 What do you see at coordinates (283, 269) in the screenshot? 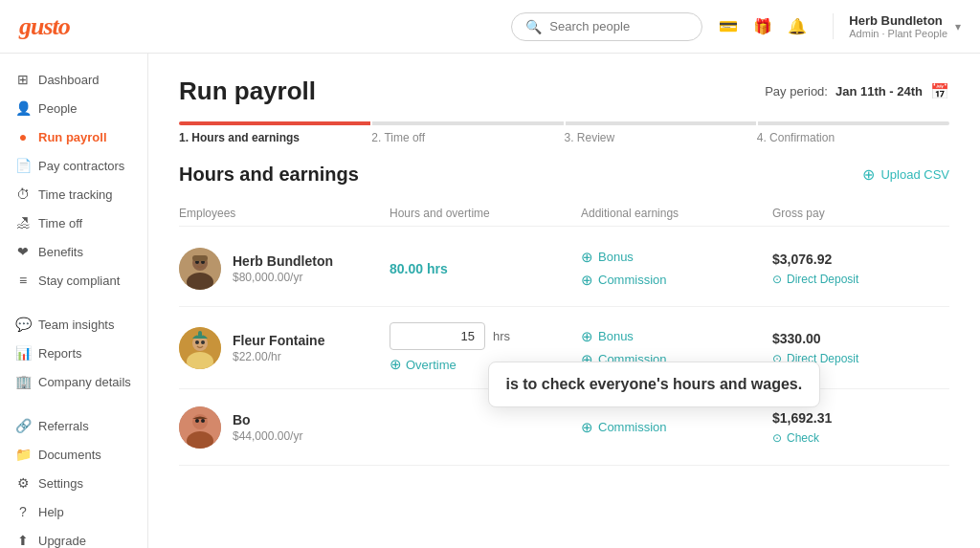
I see `employee-text-herb: Herb Bundleton $80,000.00/yr` at bounding box center [283, 269].